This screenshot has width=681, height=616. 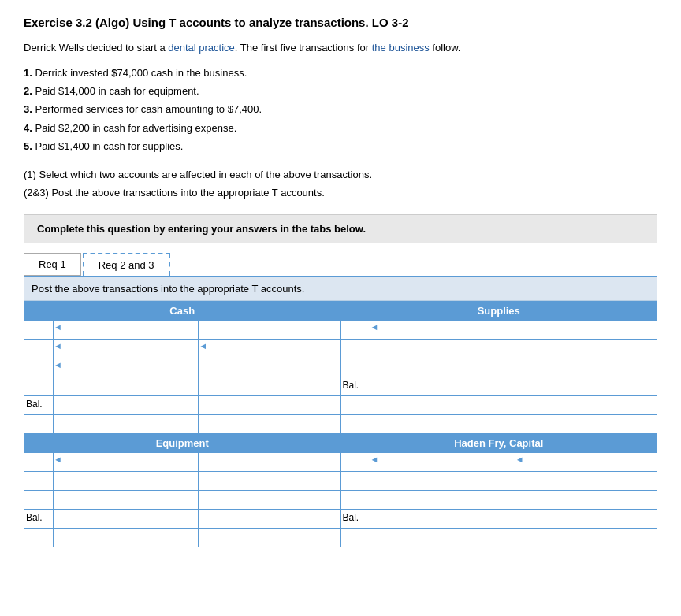 What do you see at coordinates (183, 367) in the screenshot?
I see `cash-row-3: ◄` at bounding box center [183, 367].